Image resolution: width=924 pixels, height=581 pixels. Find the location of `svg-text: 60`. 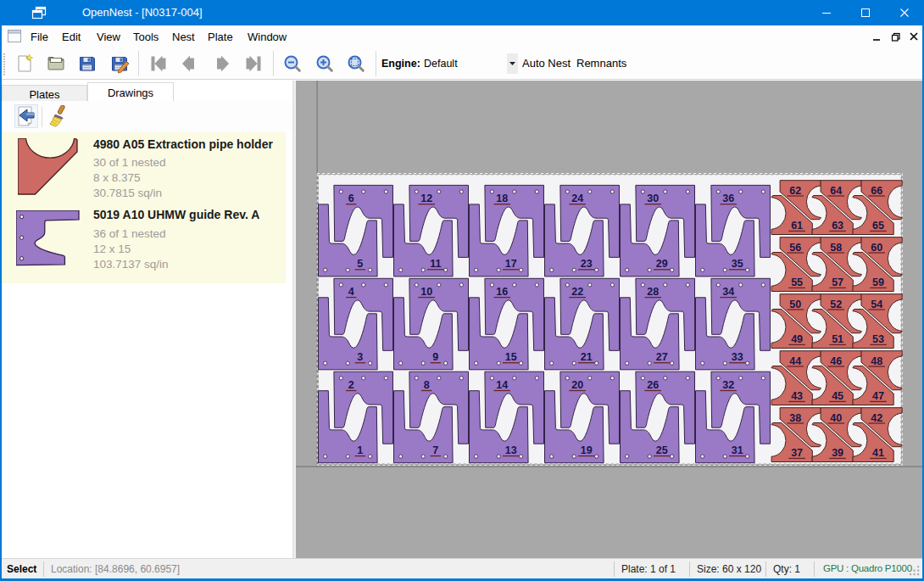

svg-text: 60 is located at coordinates (877, 248).